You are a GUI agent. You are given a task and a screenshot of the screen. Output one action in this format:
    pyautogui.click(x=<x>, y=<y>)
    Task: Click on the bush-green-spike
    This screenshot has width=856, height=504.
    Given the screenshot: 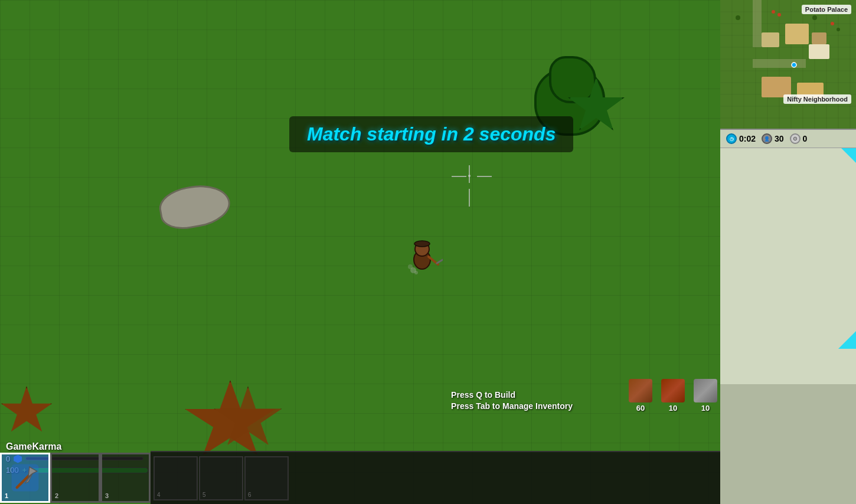 What is the action you would take?
    pyautogui.click(x=573, y=80)
    